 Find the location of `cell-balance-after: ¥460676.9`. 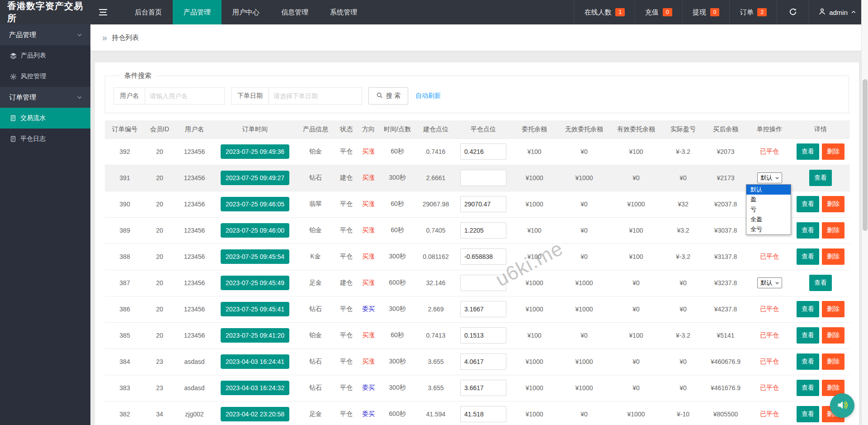

cell-balance-after: ¥460676.9 is located at coordinates (726, 362).